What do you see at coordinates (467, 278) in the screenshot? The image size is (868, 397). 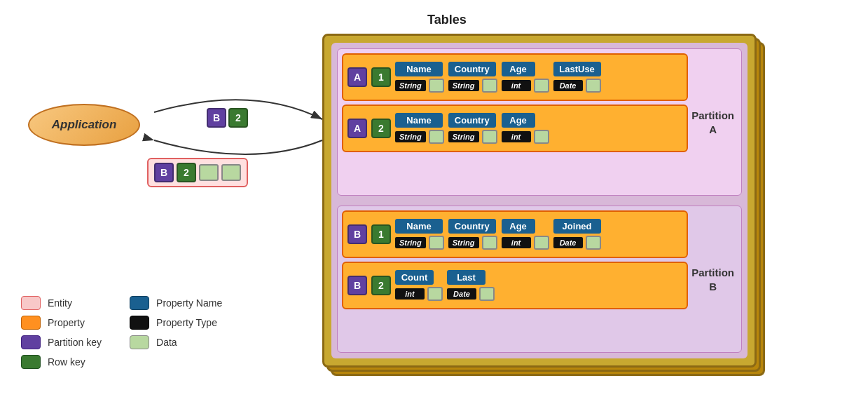 I see `col-name-label: Last` at bounding box center [467, 278].